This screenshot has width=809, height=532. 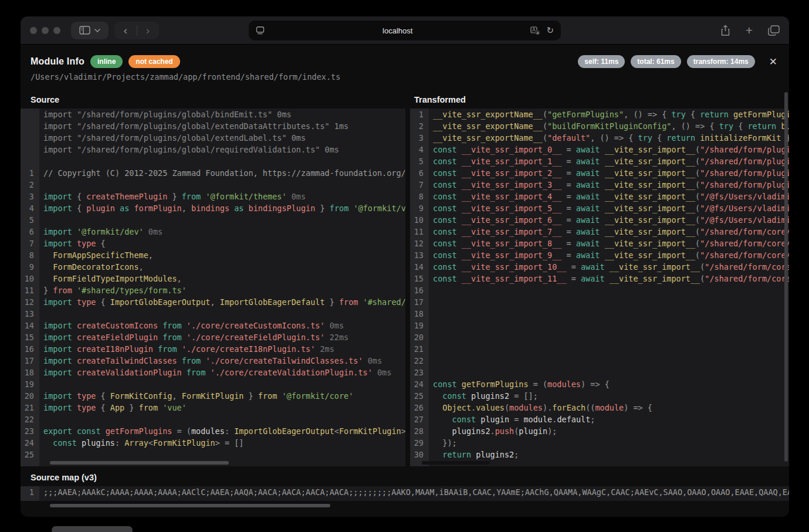 What do you see at coordinates (600, 220) in the screenshot?
I see `code-line: 10const __vite_ssr_import_6__ = await __…` at bounding box center [600, 220].